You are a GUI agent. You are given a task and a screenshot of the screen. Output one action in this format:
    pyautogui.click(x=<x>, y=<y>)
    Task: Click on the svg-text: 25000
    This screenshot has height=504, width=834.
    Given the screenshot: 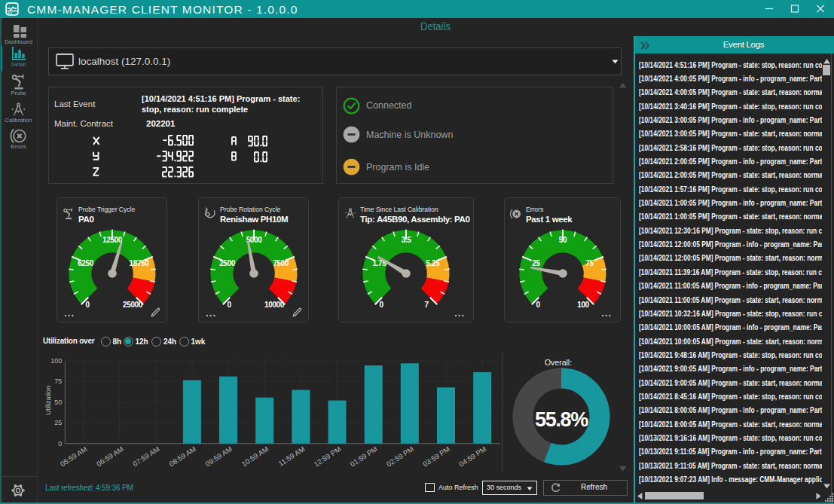 What is the action you would take?
    pyautogui.click(x=133, y=304)
    